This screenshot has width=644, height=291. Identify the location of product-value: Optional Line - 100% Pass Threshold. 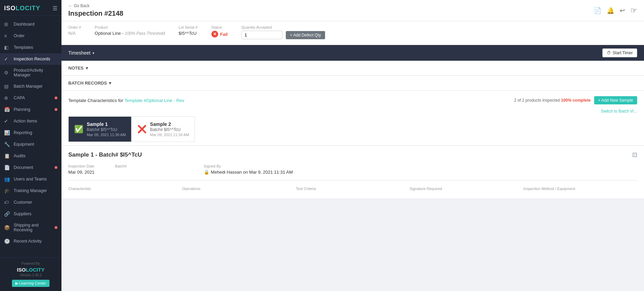
(130, 33).